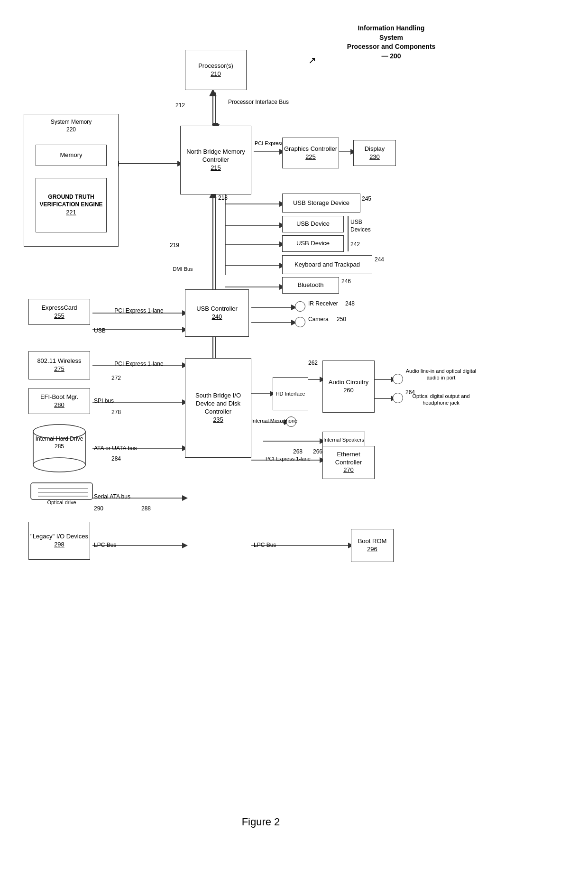 Image resolution: width=588 pixels, height=878 pixels. I want to click on keyboard-trackpad-box: Keyboard and Trackpad, so click(327, 265).